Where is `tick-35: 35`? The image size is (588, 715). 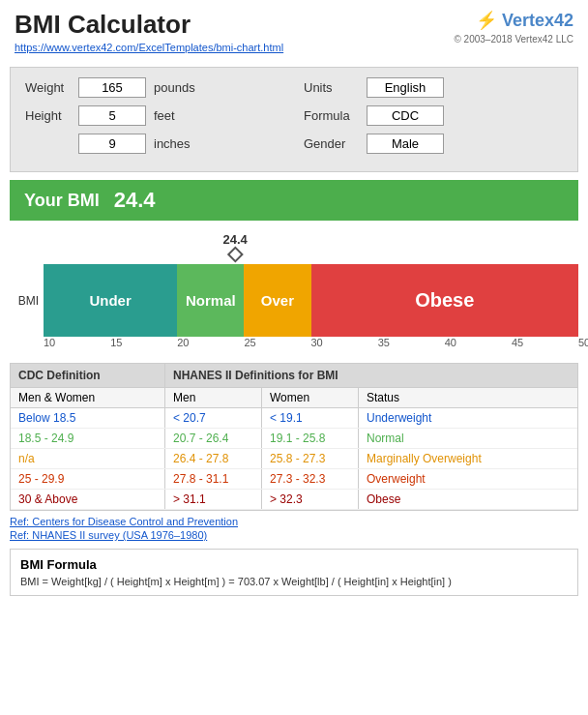 tick-35: 35 is located at coordinates (356, 343).